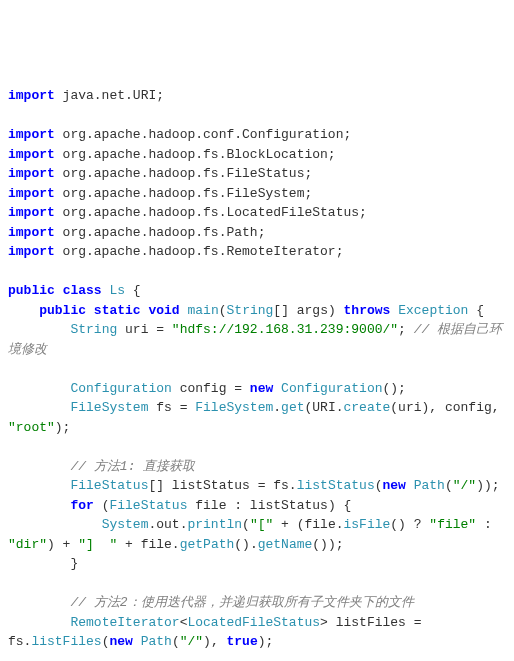 The height and width of the screenshot is (661, 514). What do you see at coordinates (433, 310) in the screenshot?
I see `type: Exception` at bounding box center [433, 310].